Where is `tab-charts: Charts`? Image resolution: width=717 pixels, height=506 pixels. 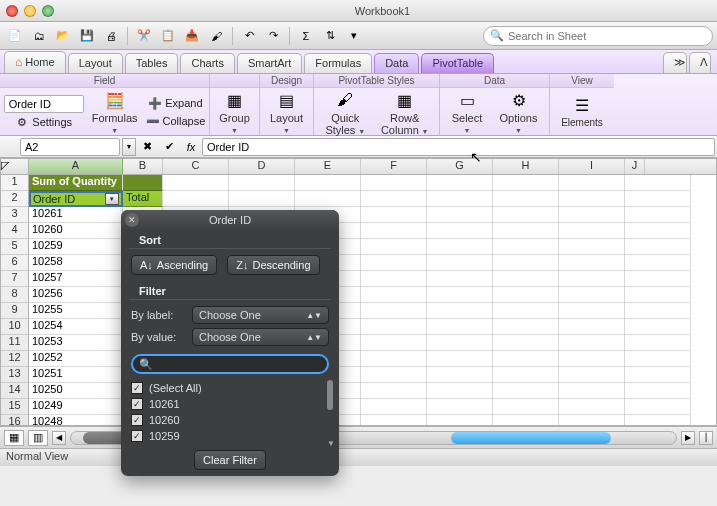 tab-charts: Charts is located at coordinates (207, 63).